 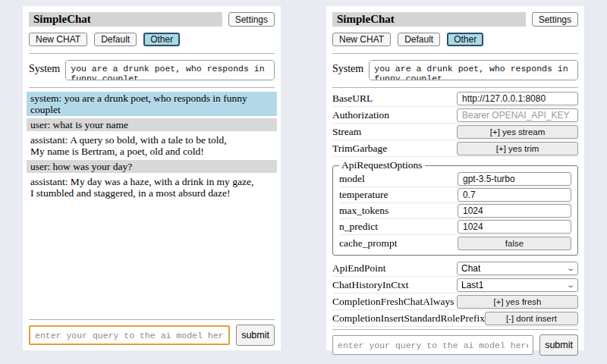 What do you see at coordinates (517, 115) in the screenshot?
I see `authorization-input` at bounding box center [517, 115].